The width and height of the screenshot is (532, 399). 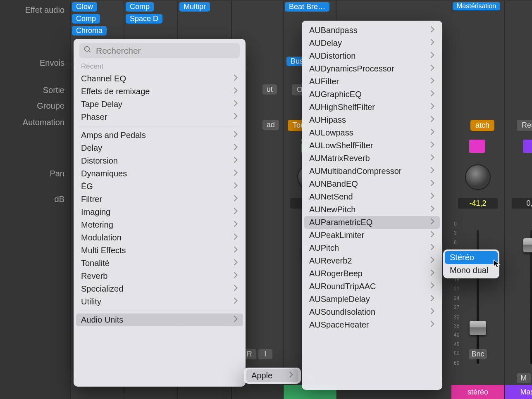 What do you see at coordinates (372, 94) in the screenshot?
I see `menu-item: AUGraphicEQ` at bounding box center [372, 94].